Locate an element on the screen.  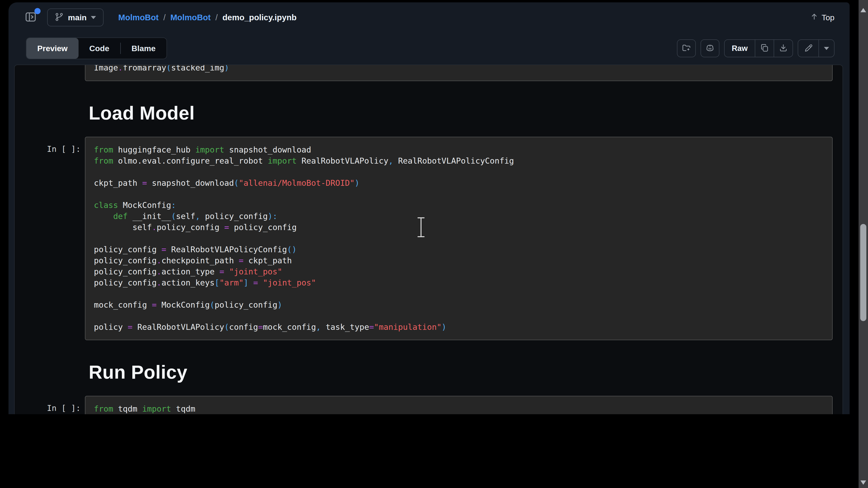
tab-code: Code is located at coordinates (99, 48).